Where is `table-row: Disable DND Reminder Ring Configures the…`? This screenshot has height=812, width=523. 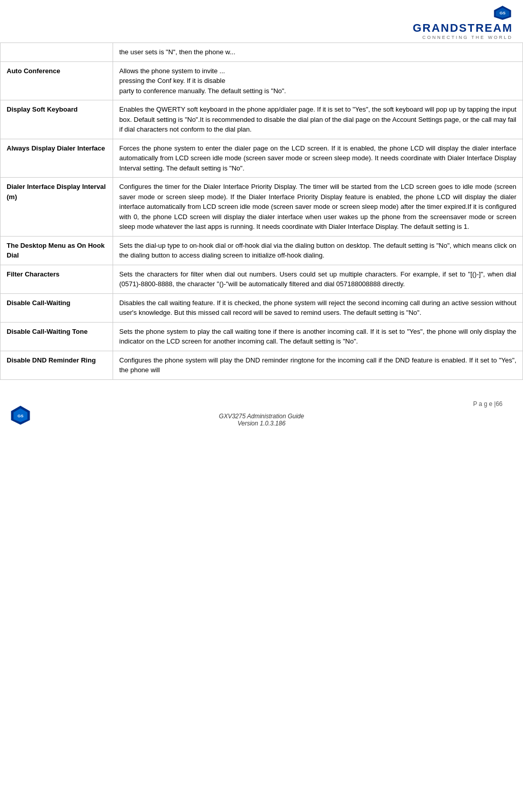 table-row: Disable DND Reminder Ring Configures the… is located at coordinates (262, 365).